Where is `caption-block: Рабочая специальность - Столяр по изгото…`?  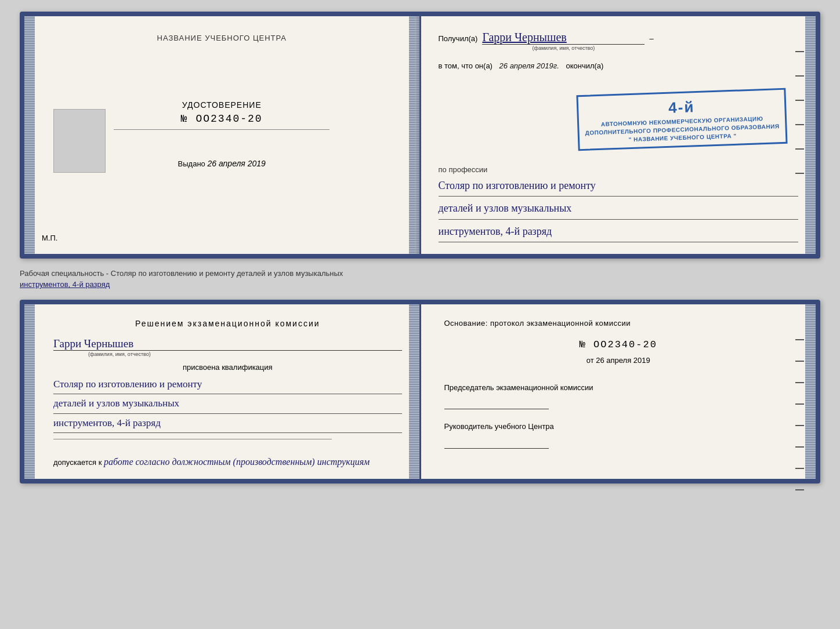 caption-block: Рабочая специальность - Столяр по изгото… is located at coordinates (420, 279).